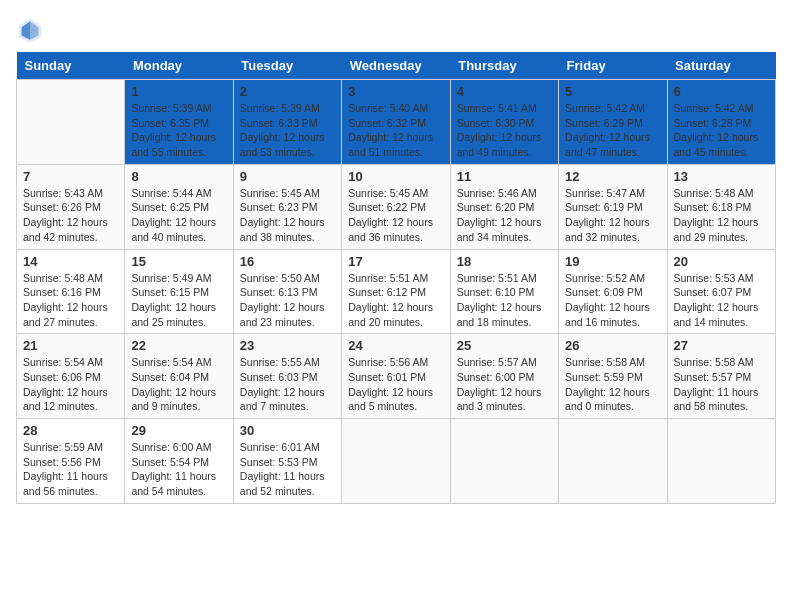  I want to click on date-number: 27, so click(722, 346).